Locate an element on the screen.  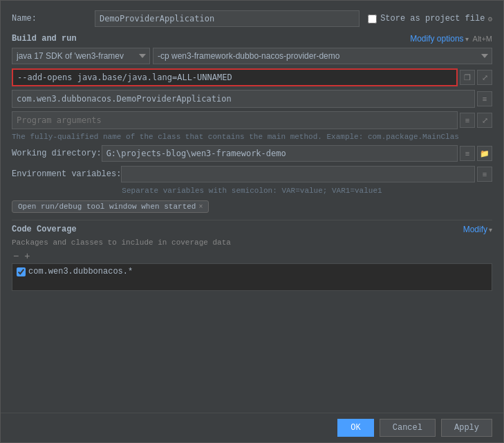
store-project-label: Store as project file is located at coordinates (433, 19).